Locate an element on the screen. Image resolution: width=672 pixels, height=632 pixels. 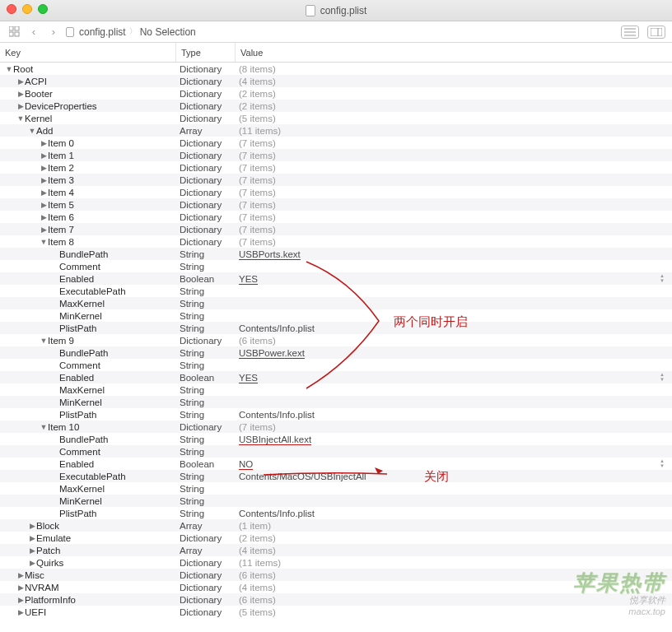
cell-value: NO is located at coordinates (454, 464).